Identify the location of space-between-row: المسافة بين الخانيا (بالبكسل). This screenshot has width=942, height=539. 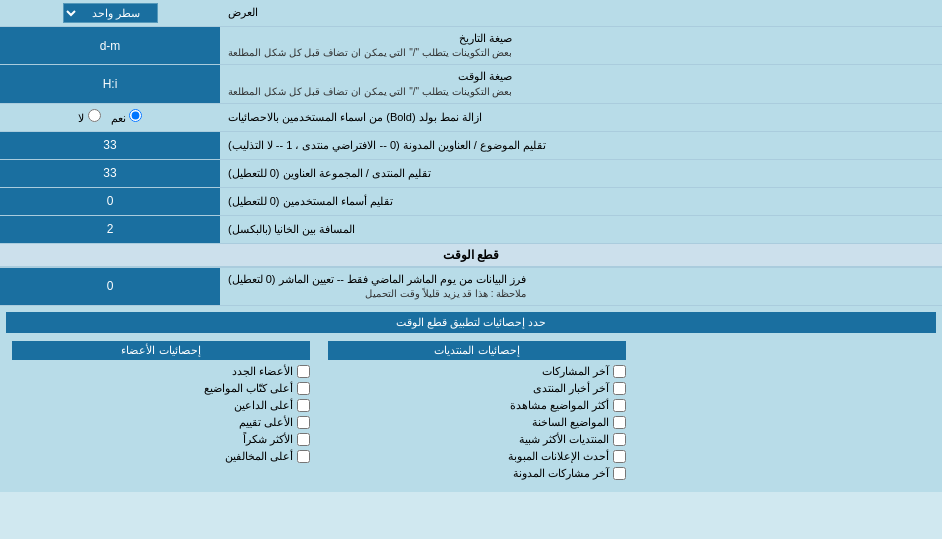
(471, 230).